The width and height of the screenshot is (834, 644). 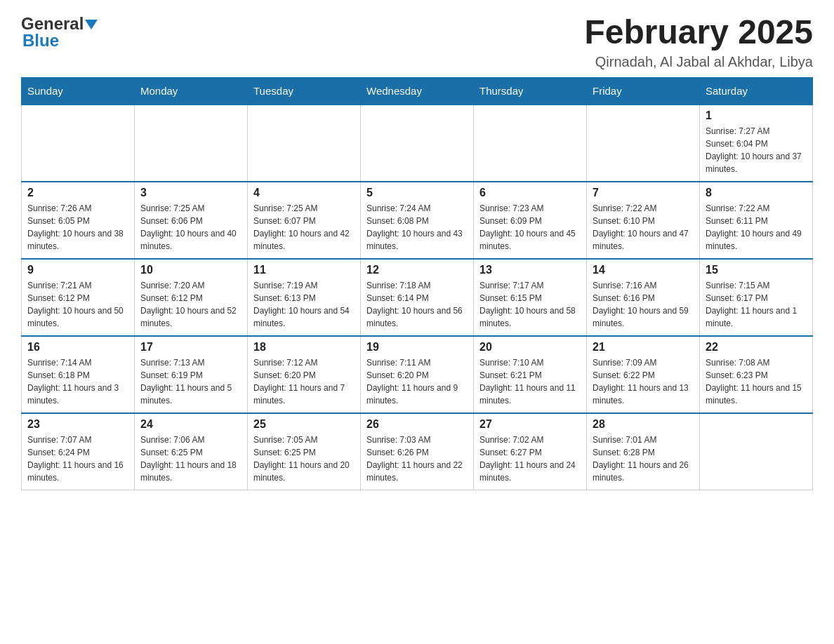 I want to click on day-number: 18, so click(x=304, y=347).